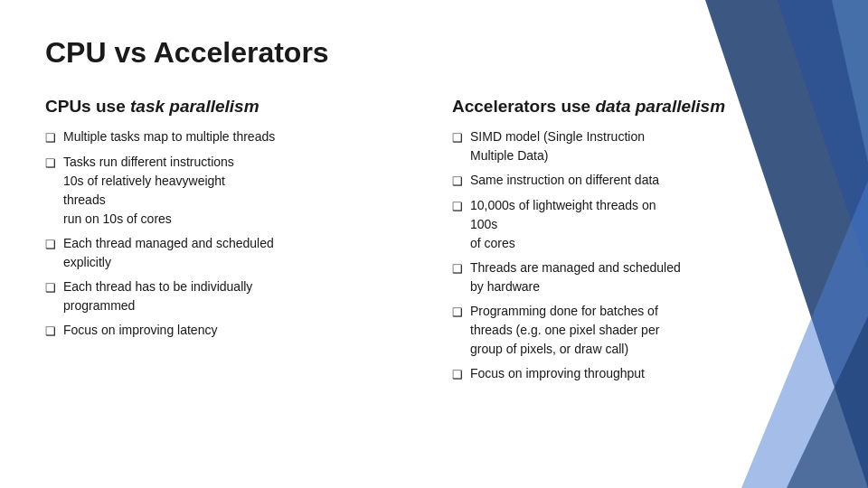  I want to click on bullet-text: Threads are managed and scheduledby hard…, so click(646, 277).